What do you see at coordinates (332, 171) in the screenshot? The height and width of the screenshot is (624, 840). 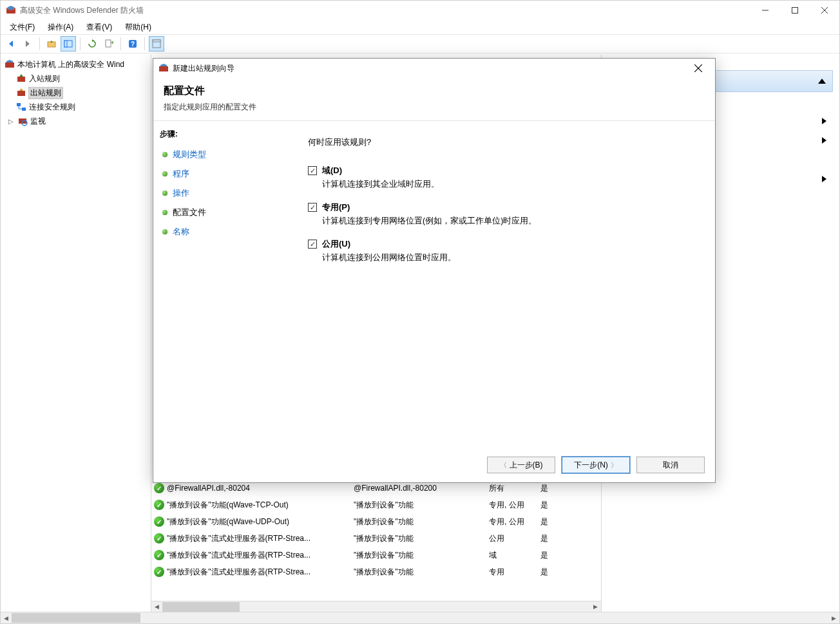 I see `checkbox-domain-label: 域(D)` at bounding box center [332, 171].